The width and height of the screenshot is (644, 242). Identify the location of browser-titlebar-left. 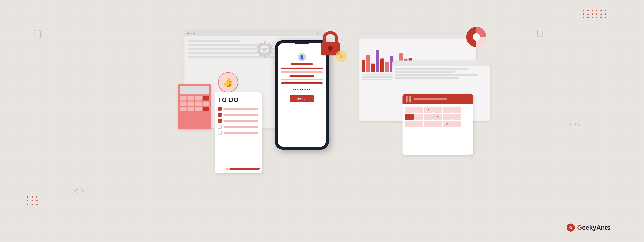
(253, 33).